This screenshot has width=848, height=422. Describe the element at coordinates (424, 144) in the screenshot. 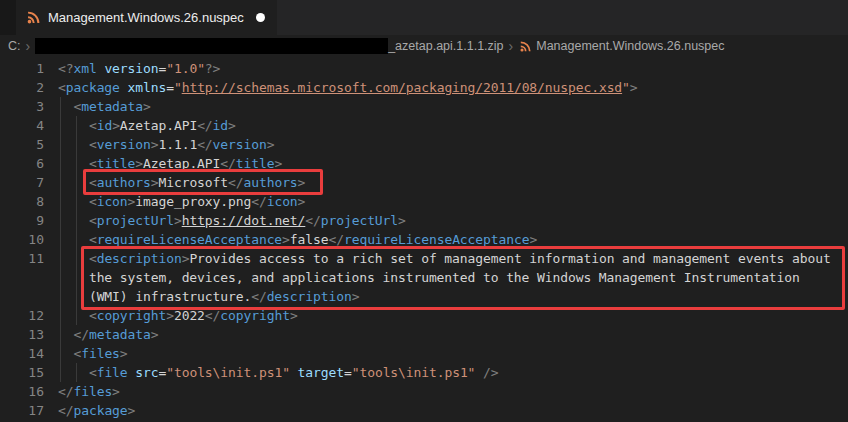

I see `code-line: 5 <version>1.1.1</version>` at that location.